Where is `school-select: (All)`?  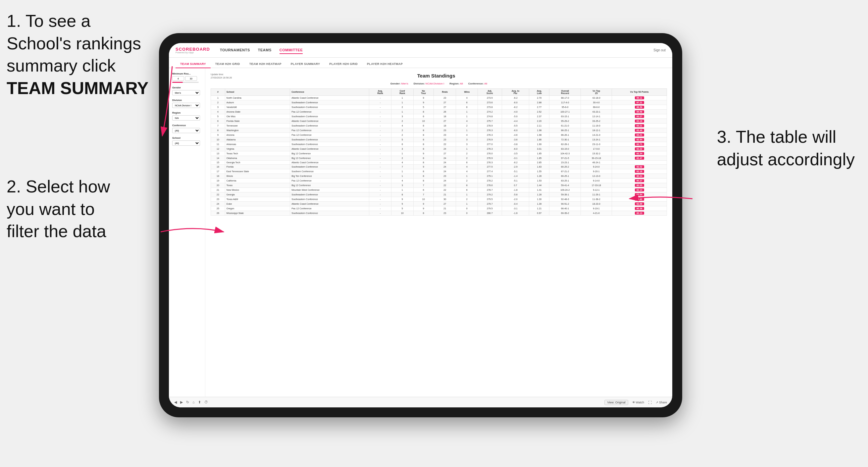 school-select: (All) is located at coordinates (186, 143).